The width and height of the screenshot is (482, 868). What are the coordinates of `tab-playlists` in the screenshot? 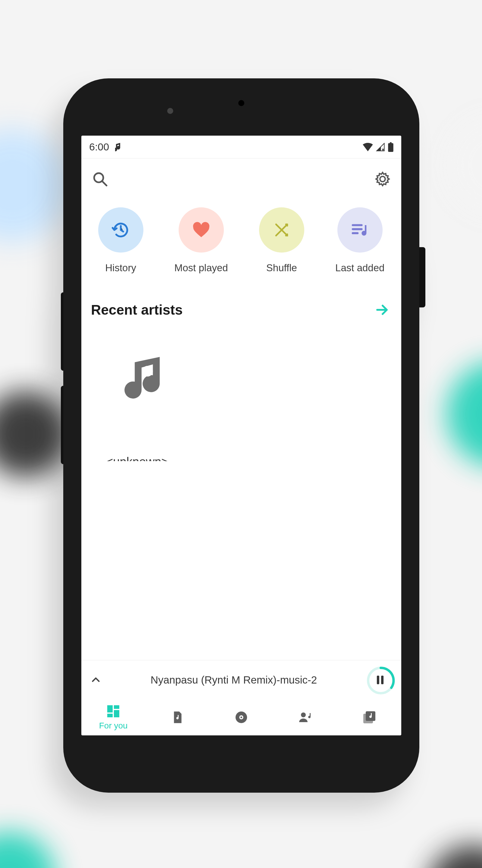 It's located at (369, 717).